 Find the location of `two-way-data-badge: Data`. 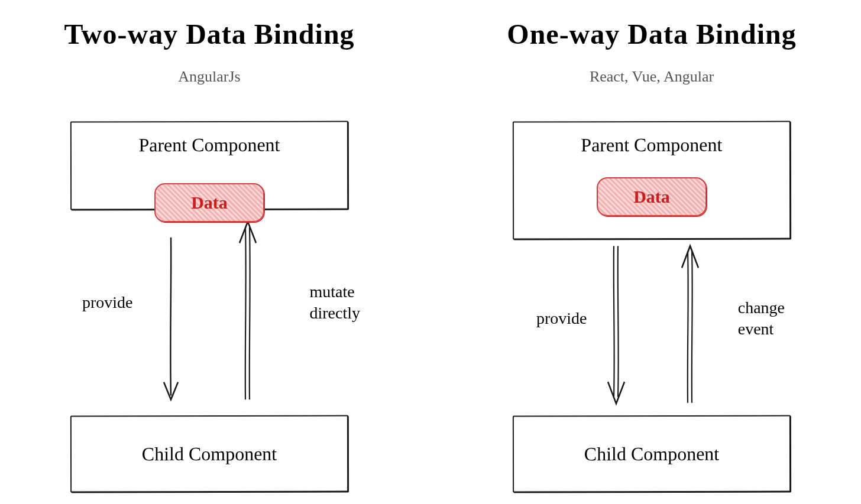

two-way-data-badge: Data is located at coordinates (209, 203).